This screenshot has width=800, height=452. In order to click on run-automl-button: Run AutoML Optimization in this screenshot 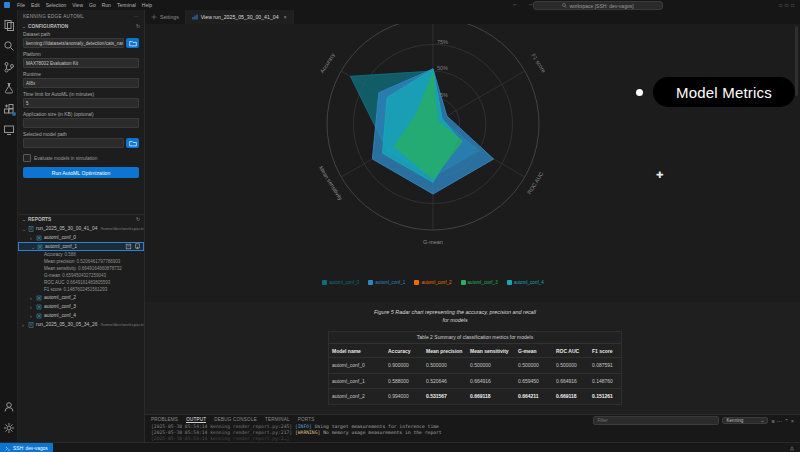, I will do `click(81, 172)`.